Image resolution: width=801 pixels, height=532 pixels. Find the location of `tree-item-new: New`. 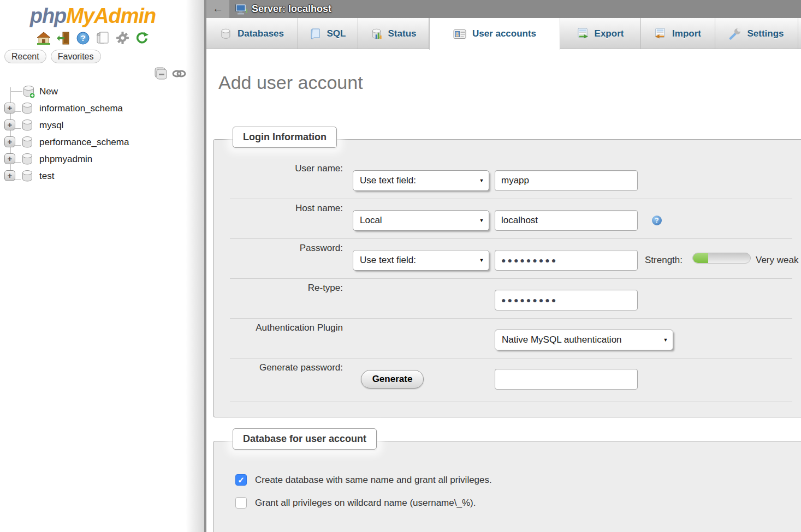

tree-item-new: New is located at coordinates (93, 92).